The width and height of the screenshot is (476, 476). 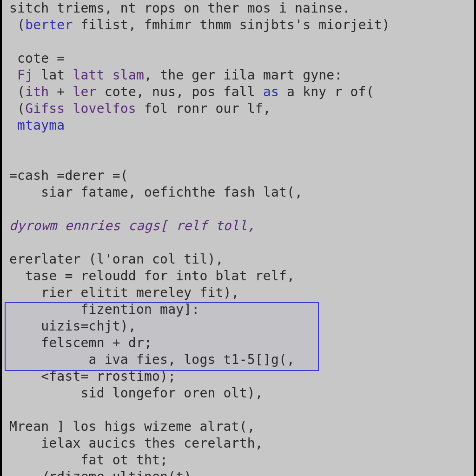 I want to click on code-token: mtayma, so click(x=41, y=126).